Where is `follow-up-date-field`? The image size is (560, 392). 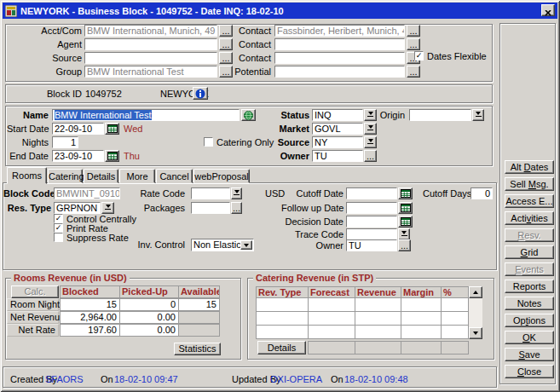
follow-up-date-field is located at coordinates (372, 208).